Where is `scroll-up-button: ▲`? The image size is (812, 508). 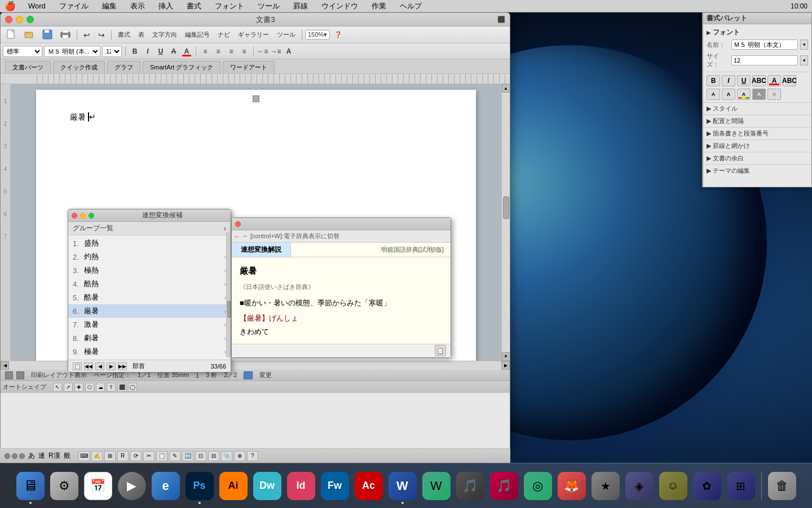
scroll-up-button: ▲ is located at coordinates (506, 88).